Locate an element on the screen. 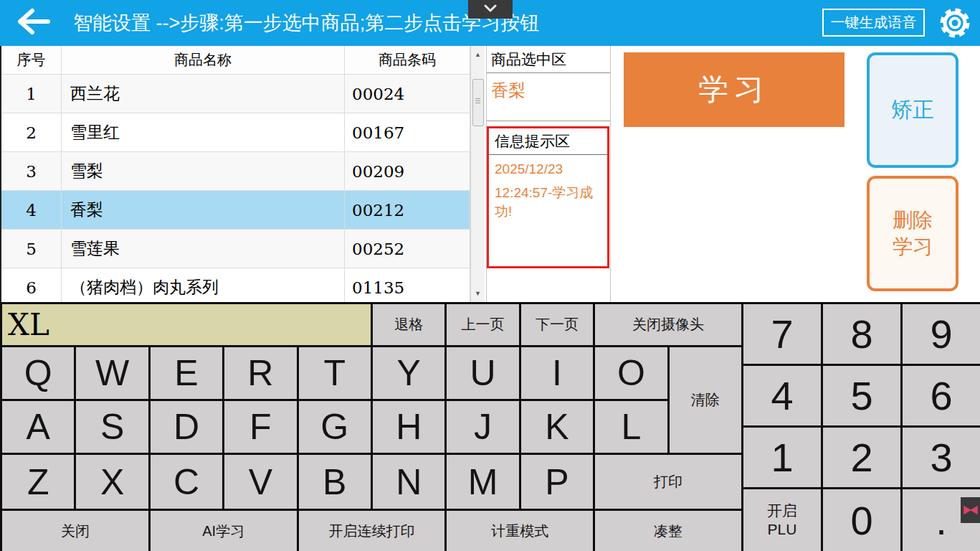 This screenshot has height=551, width=980. key-P: P is located at coordinates (557, 482).